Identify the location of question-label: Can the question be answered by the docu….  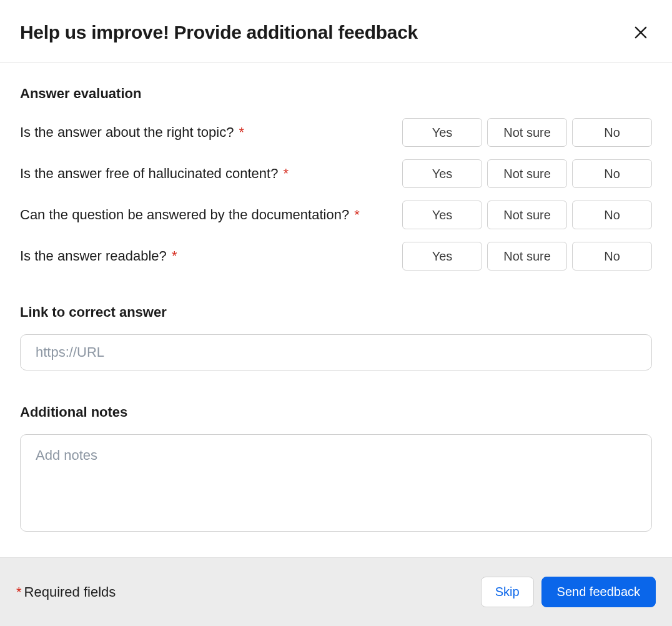
(190, 215).